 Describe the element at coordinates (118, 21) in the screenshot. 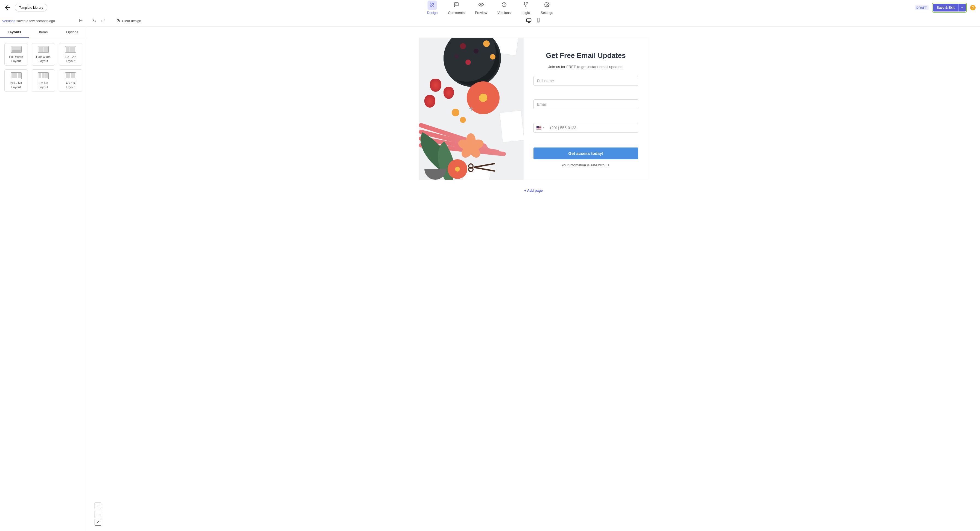

I see `clear-icon` at that location.